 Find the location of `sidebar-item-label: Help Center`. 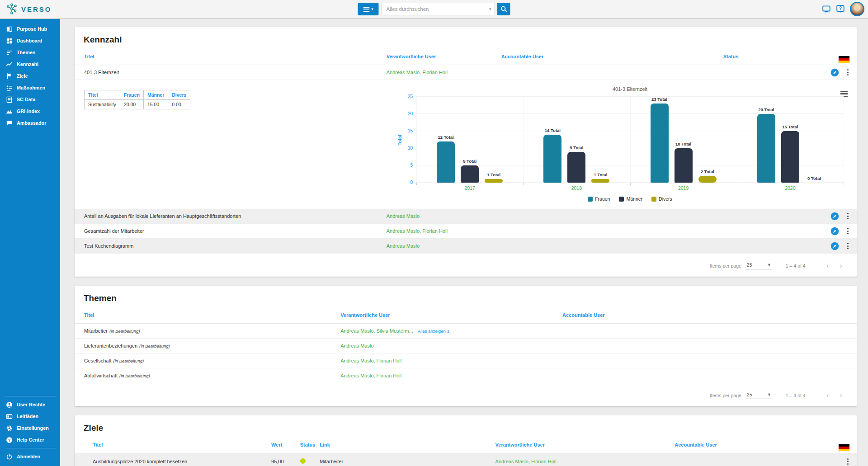

sidebar-item-label: Help Center is located at coordinates (31, 440).